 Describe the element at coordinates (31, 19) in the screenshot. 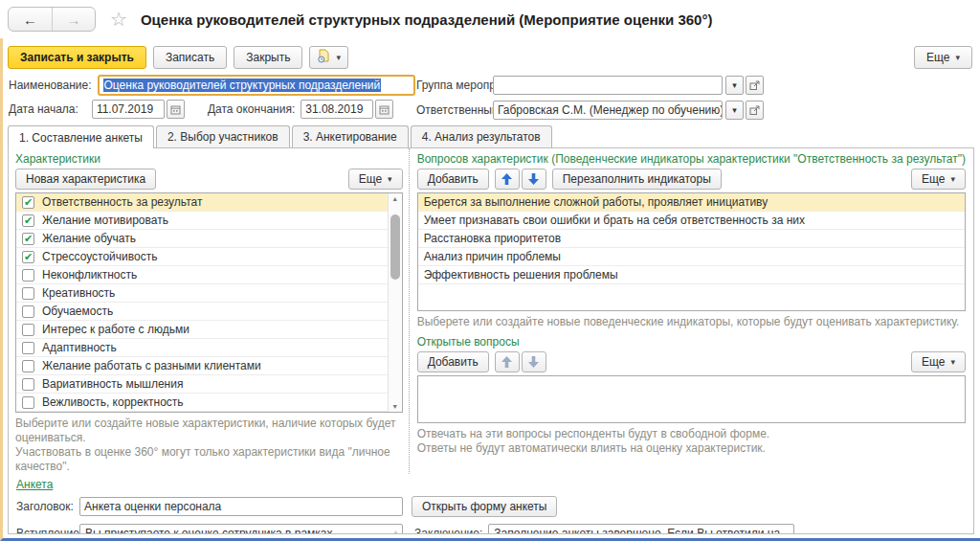

I see `back-button: ←` at that location.